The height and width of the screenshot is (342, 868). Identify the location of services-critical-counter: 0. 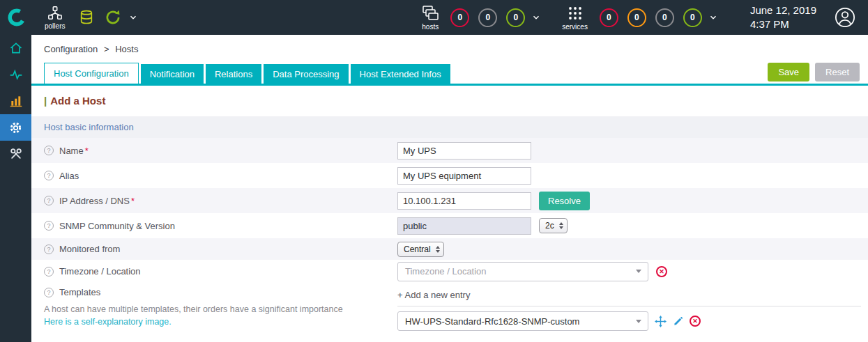
(609, 18).